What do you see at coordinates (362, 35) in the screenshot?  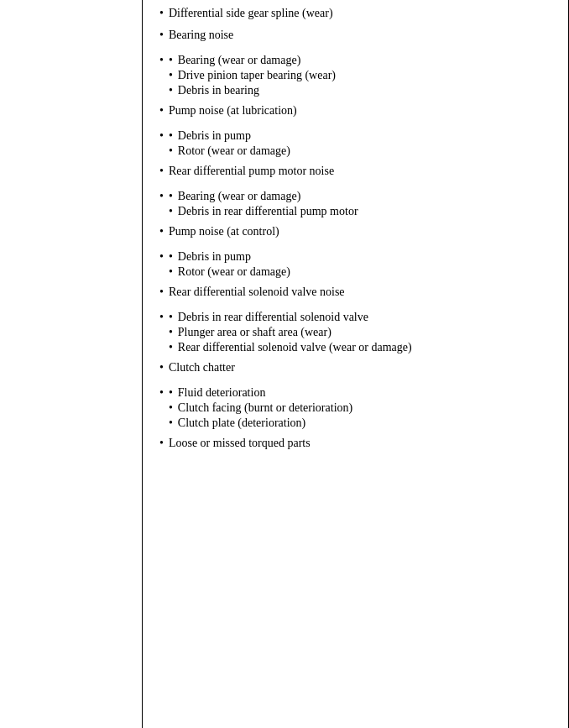 I see `section-label: Bearing noise` at bounding box center [362, 35].